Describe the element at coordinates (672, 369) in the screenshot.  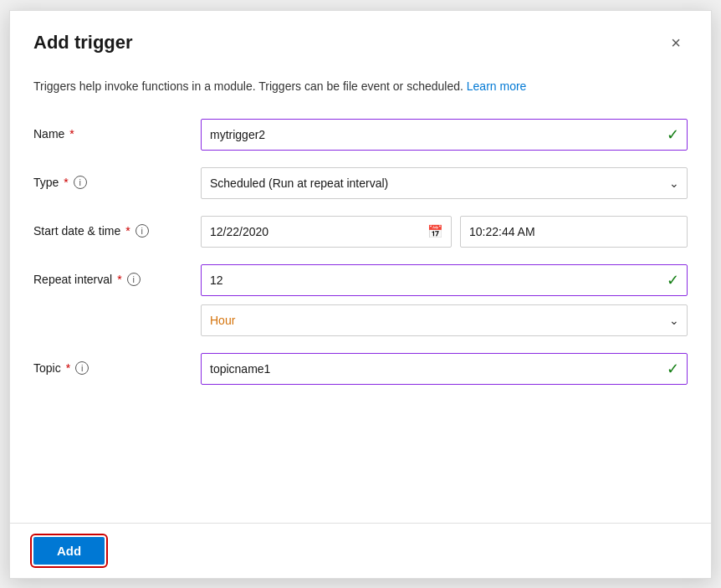
I see `topic-check-icon: ✓` at that location.